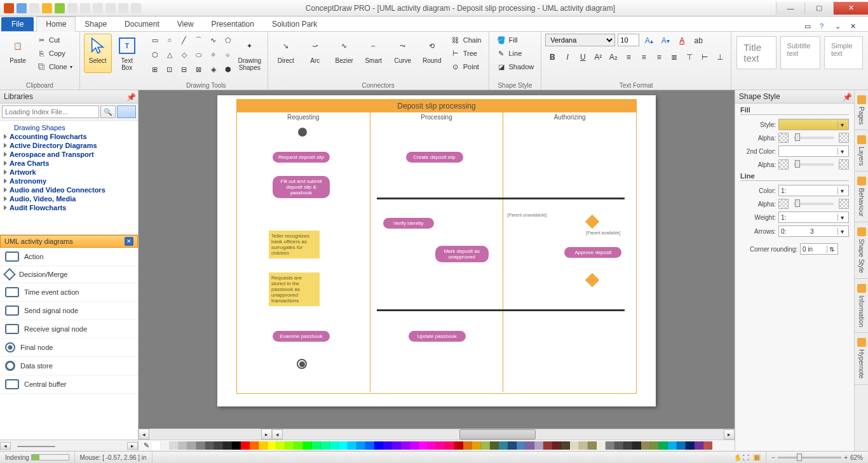 This screenshot has width=868, height=463. Describe the element at coordinates (374, 53) in the screenshot. I see `smart-connector: ⎓Smart` at that location.